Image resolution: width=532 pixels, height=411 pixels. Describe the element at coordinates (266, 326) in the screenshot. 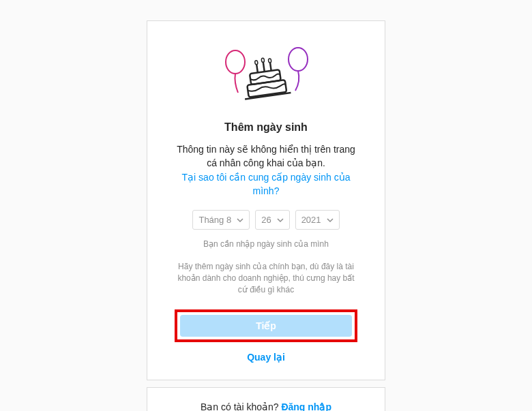

I see `next-button: Tiếp` at that location.